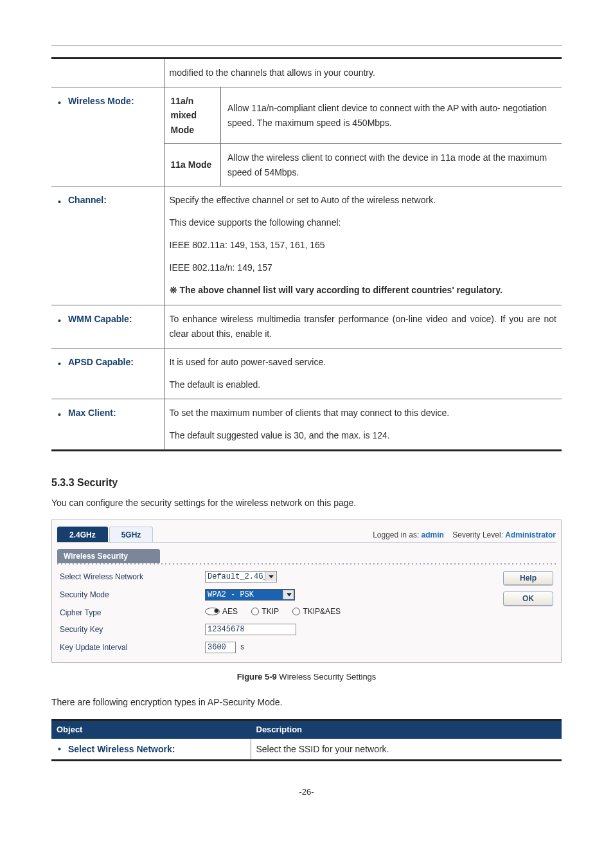  Describe the element at coordinates (151, 750) in the screenshot. I see `object-select-wireless-network: Select Wireless Network:` at that location.